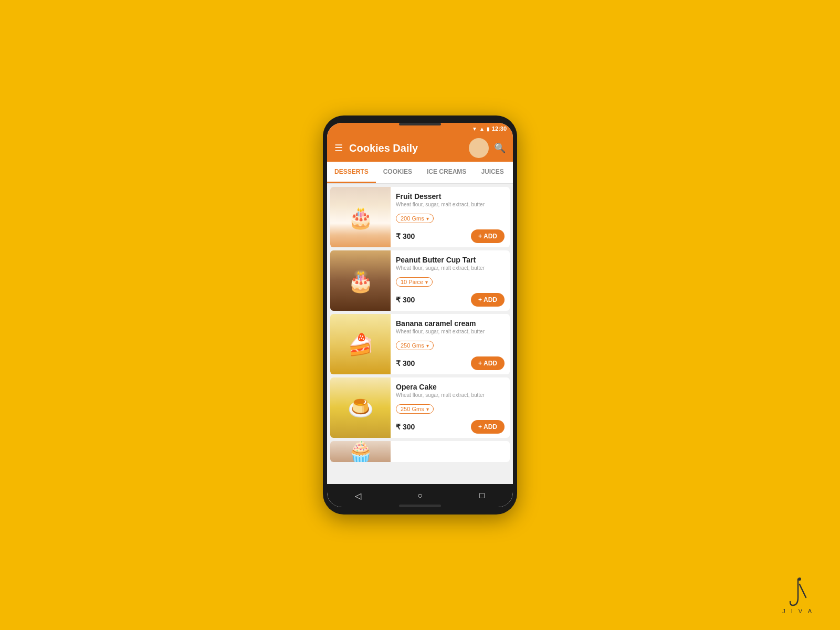 This screenshot has height=630, width=840. Describe the element at coordinates (482, 129) in the screenshot. I see `signal-icon: ▲` at that location.